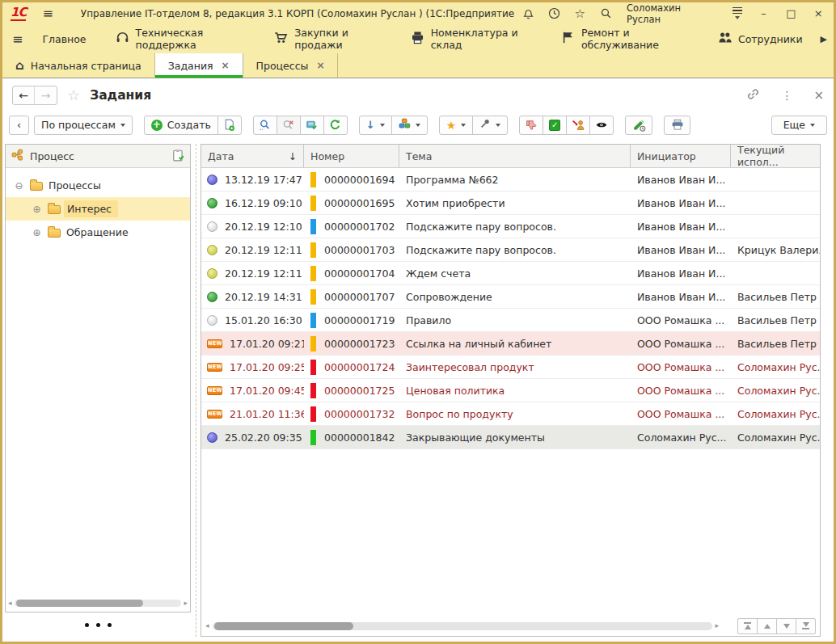 This screenshot has width=836, height=644. I want to click on create-by-copy-button, so click(230, 125).